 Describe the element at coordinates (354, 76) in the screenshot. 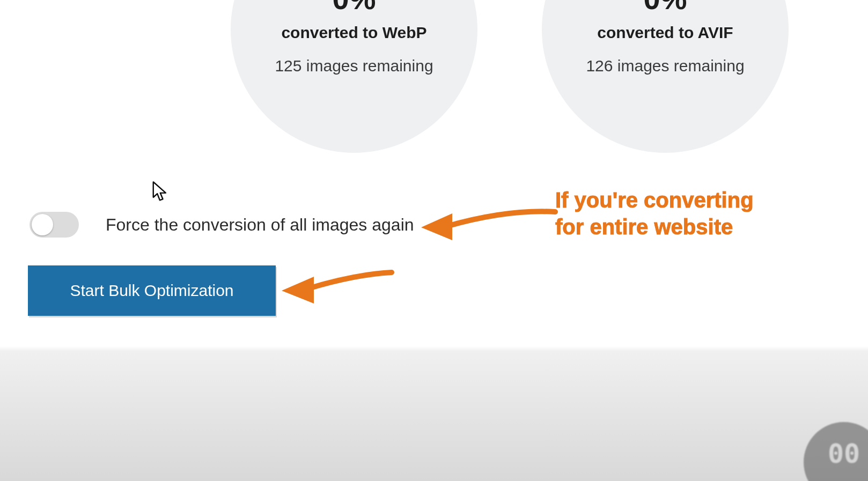

I see `stat-circle-webp: 0% converted to WebP 125 images remainin…` at that location.